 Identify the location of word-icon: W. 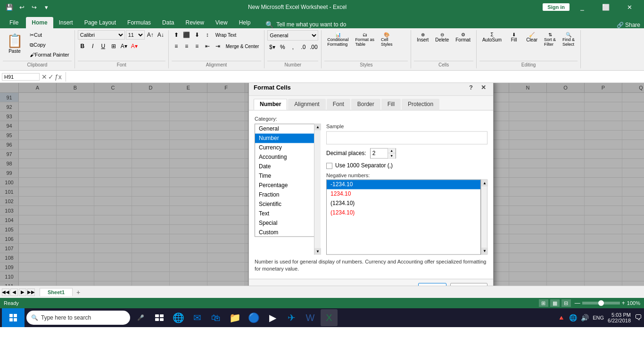
(310, 318).